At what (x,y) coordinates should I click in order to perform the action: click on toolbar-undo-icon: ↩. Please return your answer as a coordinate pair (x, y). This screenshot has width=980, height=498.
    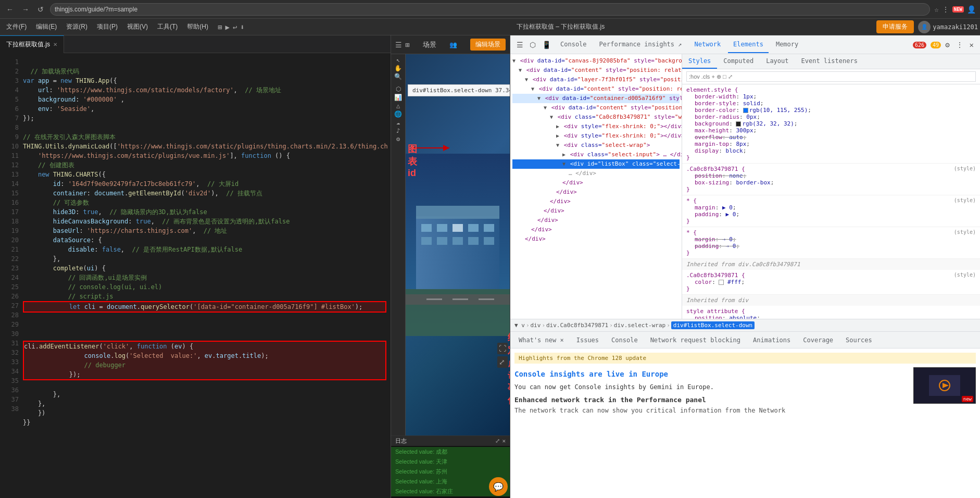
    Looking at the image, I should click on (235, 27).